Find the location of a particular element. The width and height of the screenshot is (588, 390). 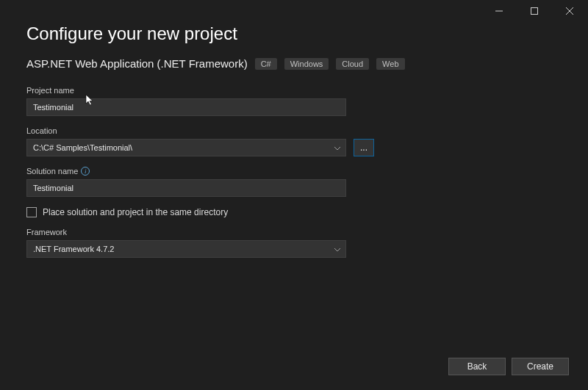

maximize-icon is located at coordinates (534, 11).